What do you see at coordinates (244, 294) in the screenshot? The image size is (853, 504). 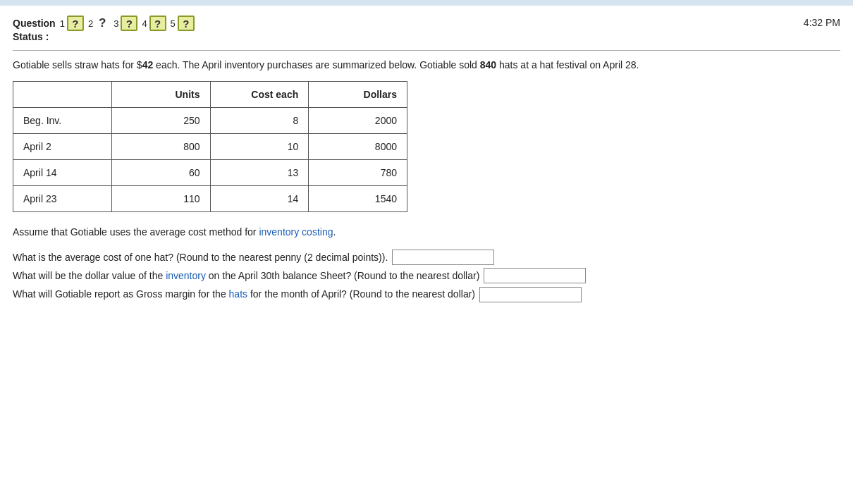 I see `question-text-3: What will Gotiable report as Gross margi…` at bounding box center [244, 294].